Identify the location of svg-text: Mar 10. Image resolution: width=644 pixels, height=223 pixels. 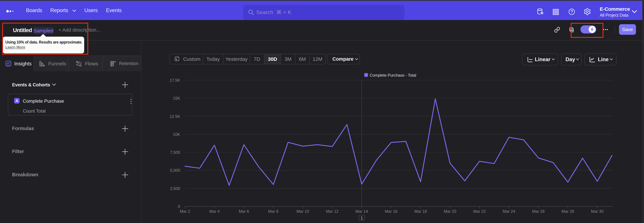
(303, 211).